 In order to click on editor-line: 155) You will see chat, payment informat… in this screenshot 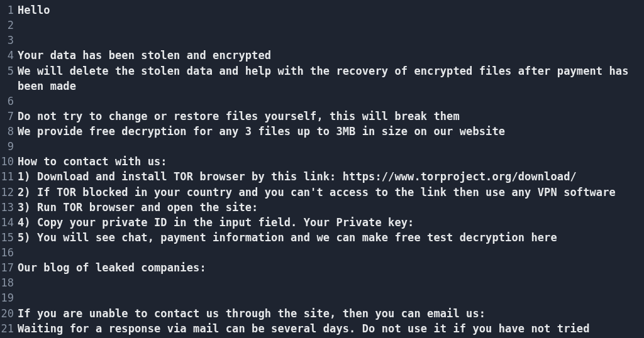, I will do `click(322, 237)`.